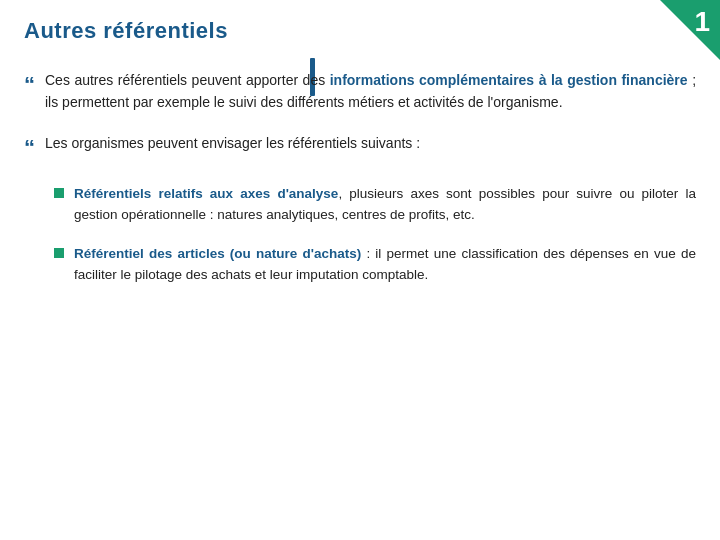 This screenshot has width=720, height=540. Describe the element at coordinates (385, 205) in the screenshot. I see `sub-text-1: Référentiels relatifs aux axes d'analyse…` at that location.